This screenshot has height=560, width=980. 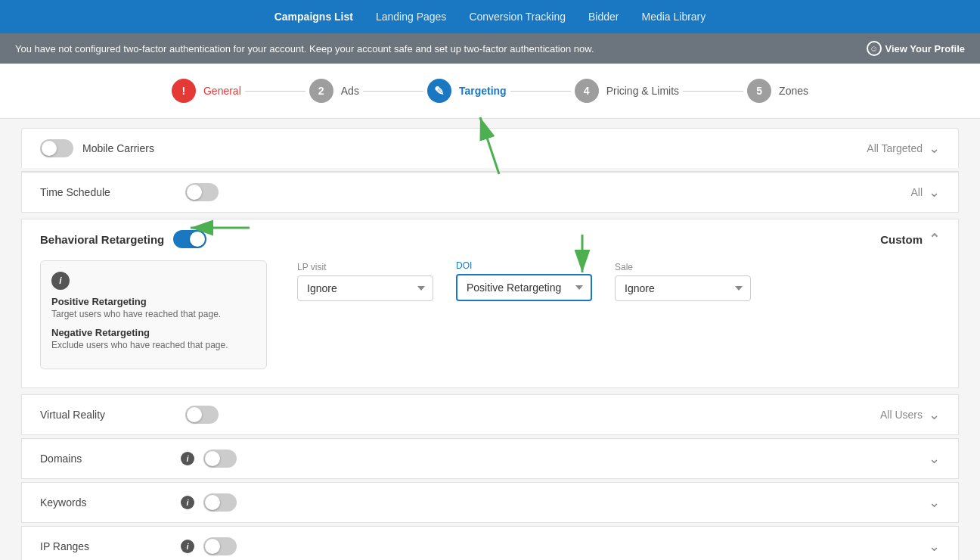 What do you see at coordinates (935, 502) in the screenshot?
I see `keywords-chevron-container: ⌄` at bounding box center [935, 502].